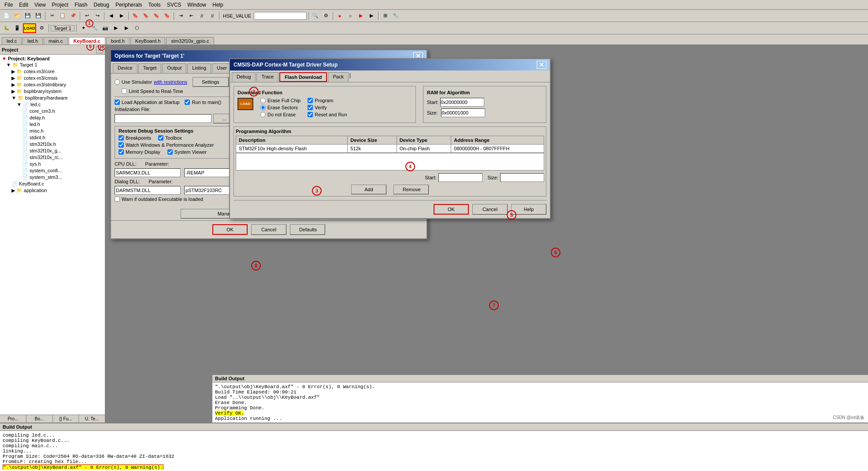 The image size is (868, 471). I want to click on tree-delay-h: 📄 delay.h, so click(52, 118).